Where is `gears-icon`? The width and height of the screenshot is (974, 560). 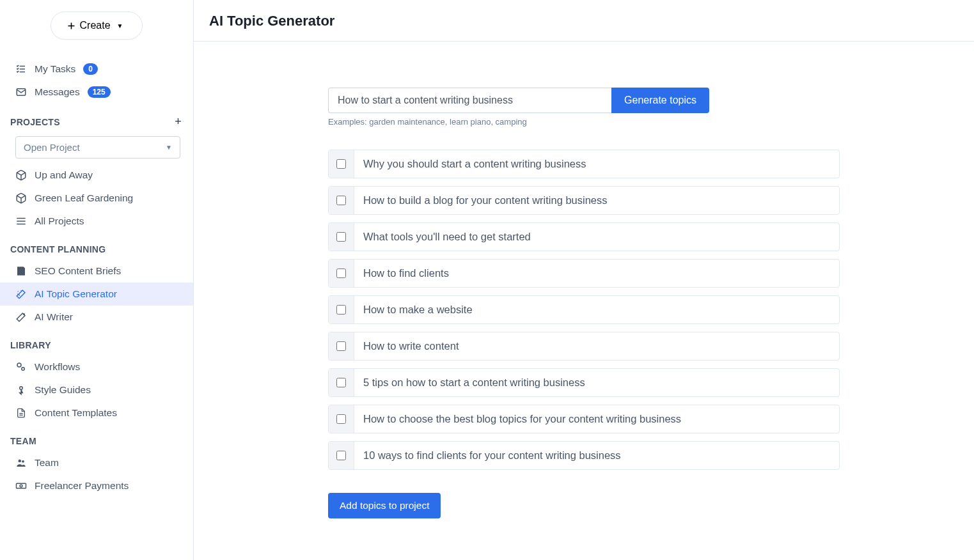 gears-icon is located at coordinates (21, 367).